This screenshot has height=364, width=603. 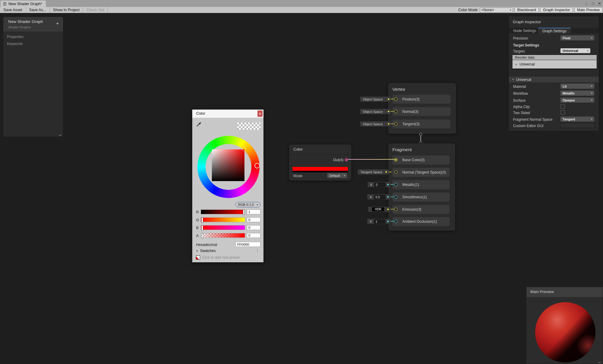 I want to click on fragment-slot-emission: Emission(3), so click(x=421, y=209).